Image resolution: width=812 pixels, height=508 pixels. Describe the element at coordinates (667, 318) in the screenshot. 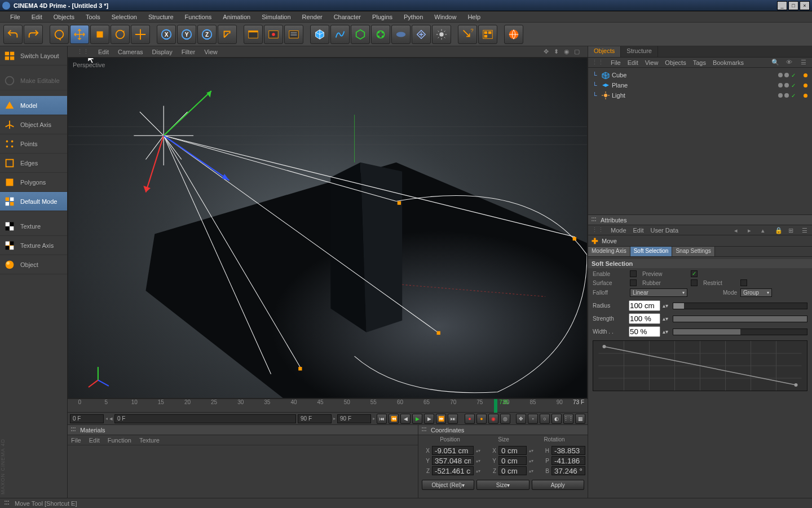

I see `attr-strength-spinner: ▴▾` at that location.